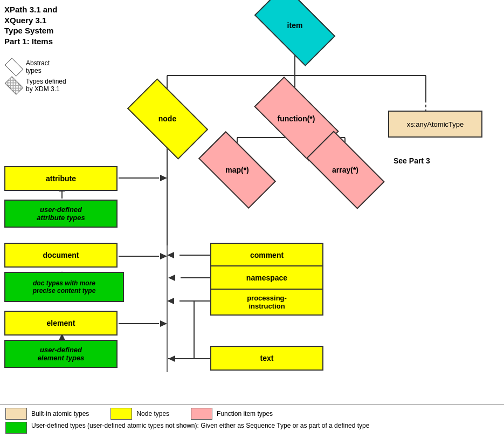 Image resolution: width=504 pixels, height=438 pixels. I want to click on function-label: function(*), so click(296, 119).